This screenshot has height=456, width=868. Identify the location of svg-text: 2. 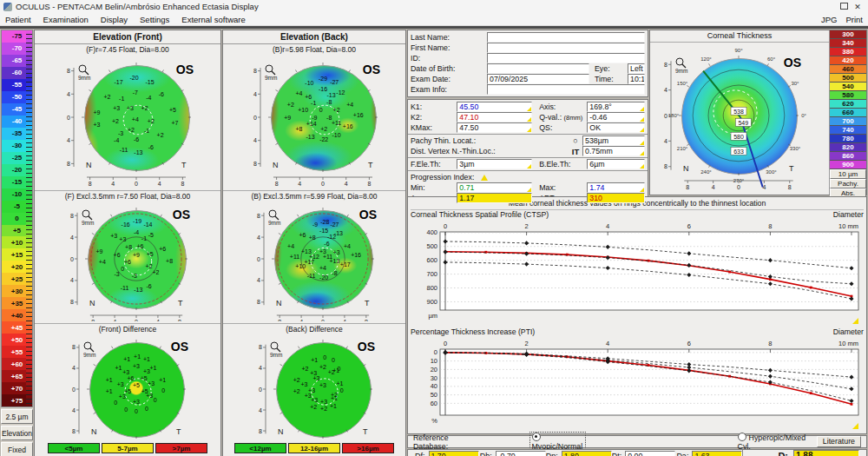
(527, 344).